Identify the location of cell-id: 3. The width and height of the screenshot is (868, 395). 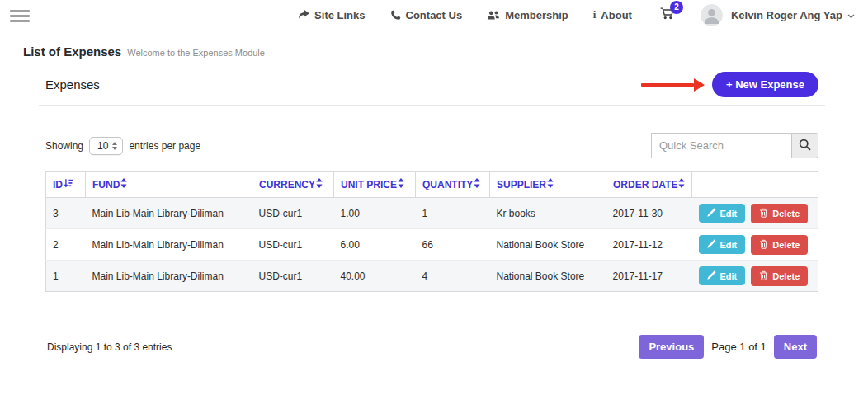
(66, 214).